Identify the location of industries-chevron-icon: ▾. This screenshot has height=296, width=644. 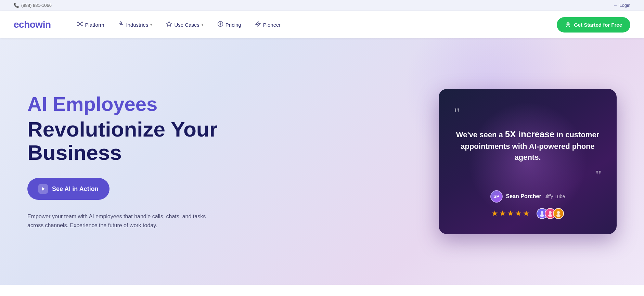
(151, 25).